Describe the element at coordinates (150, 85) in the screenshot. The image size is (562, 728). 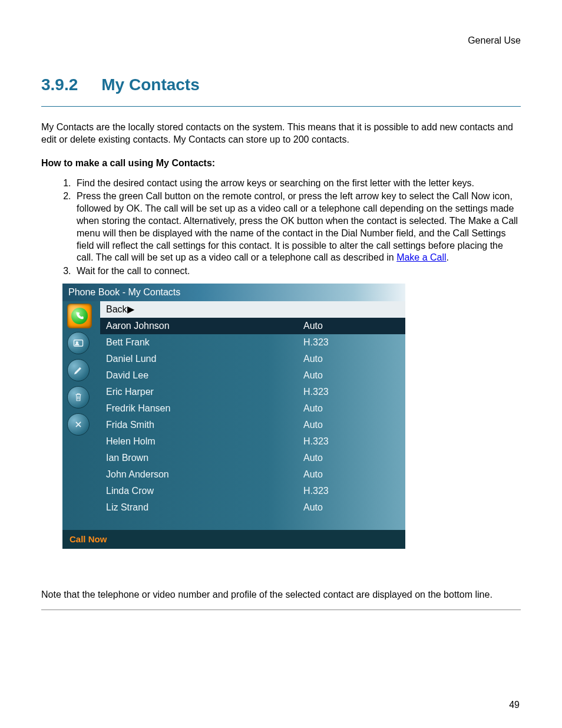
I see `section-title-text: My Contacts` at that location.